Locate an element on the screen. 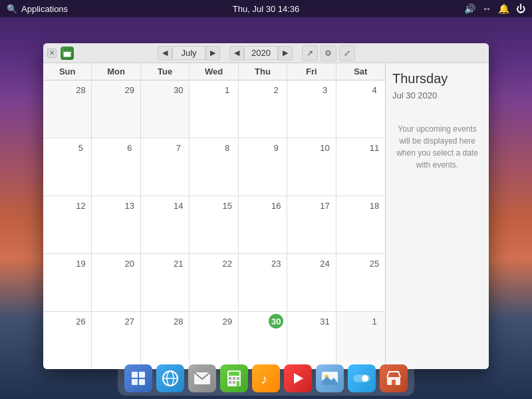 The height and width of the screenshot is (399, 532). calendar-day-18: 18 is located at coordinates (360, 225).